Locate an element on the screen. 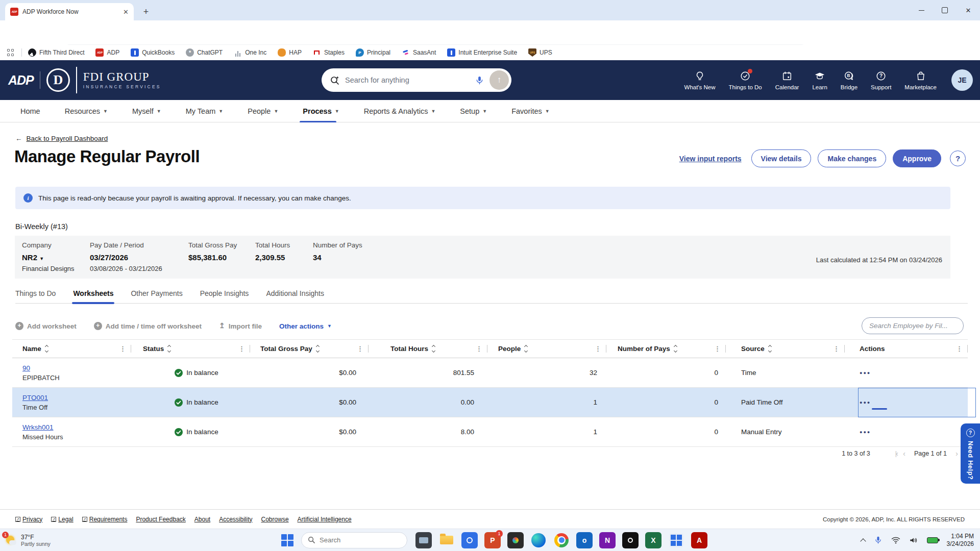 The width and height of the screenshot is (980, 551). tray-expand-icon is located at coordinates (863, 541).